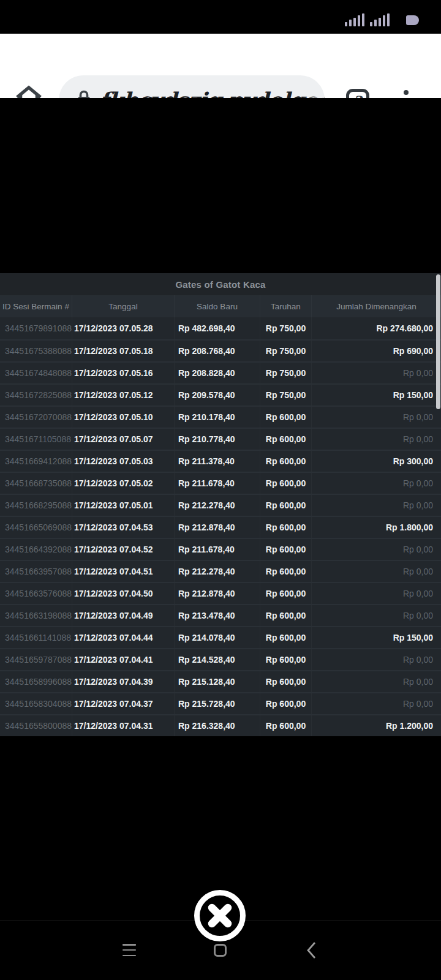 This screenshot has height=980, width=441. I want to click on cell-session-id: 34451661141088, so click(36, 638).